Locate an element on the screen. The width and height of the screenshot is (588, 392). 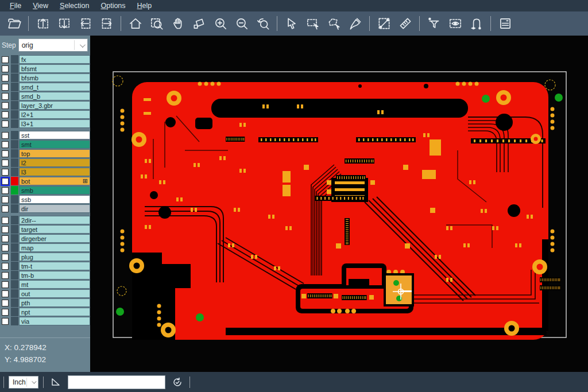
layer-row-tm-b: tm-b is located at coordinates (45, 275).